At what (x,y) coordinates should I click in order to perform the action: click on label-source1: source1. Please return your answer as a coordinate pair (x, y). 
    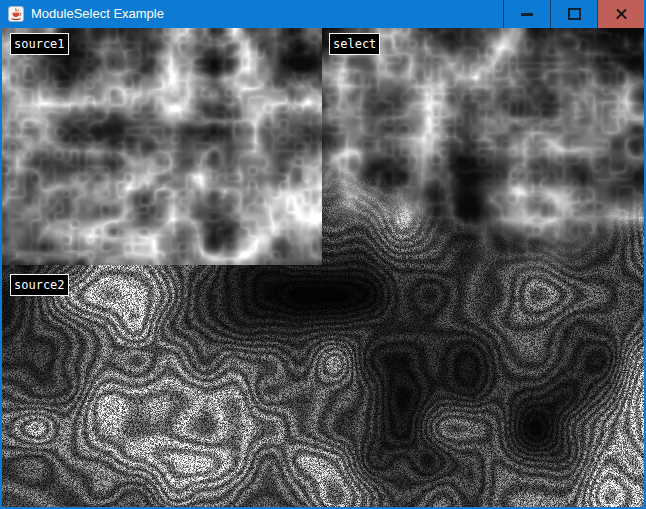
    Looking at the image, I should click on (40, 44).